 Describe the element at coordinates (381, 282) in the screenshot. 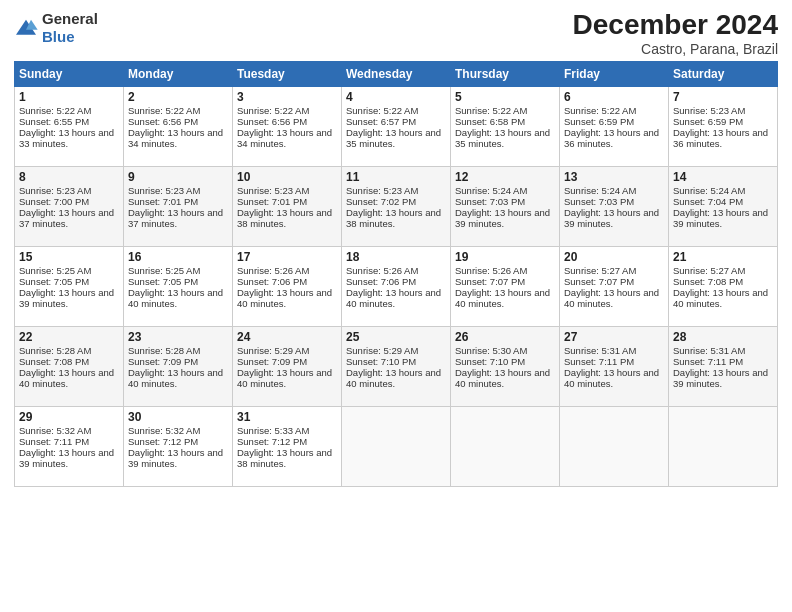

I see `sunset: Sunset: 7:06 PM` at that location.